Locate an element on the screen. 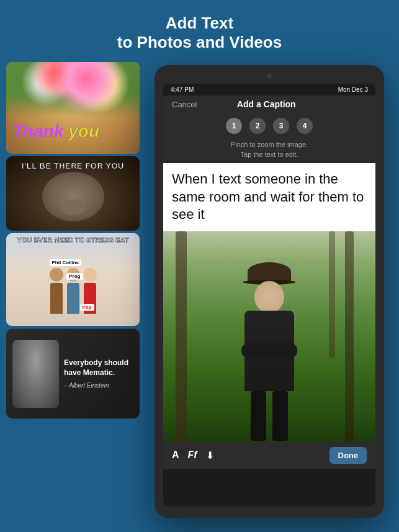  meme1-you: you is located at coordinates (84, 131).